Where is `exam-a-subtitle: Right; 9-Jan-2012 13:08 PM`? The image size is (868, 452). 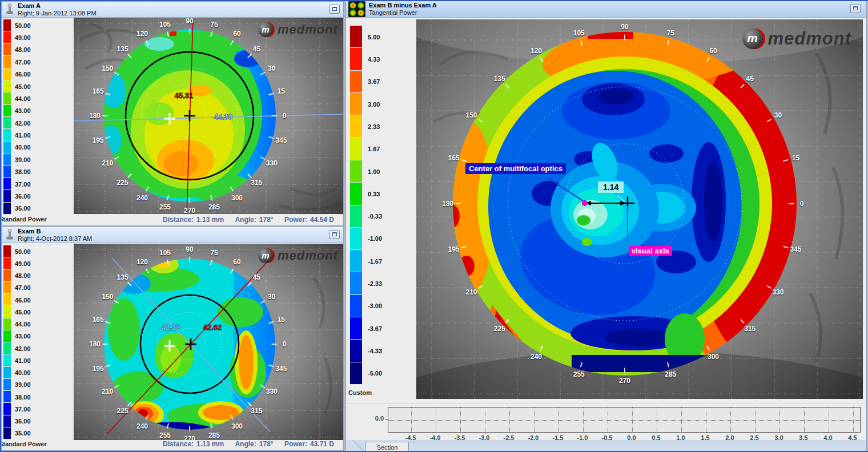
exam-a-subtitle: Right; 9-Jan-2012 13:08 PM is located at coordinates (57, 13).